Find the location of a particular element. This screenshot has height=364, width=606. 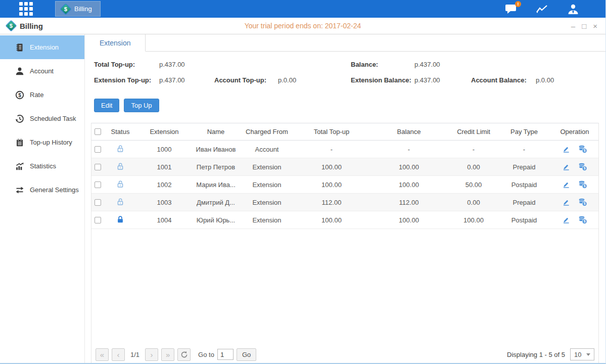

top-up-button: Top Up is located at coordinates (142, 105).